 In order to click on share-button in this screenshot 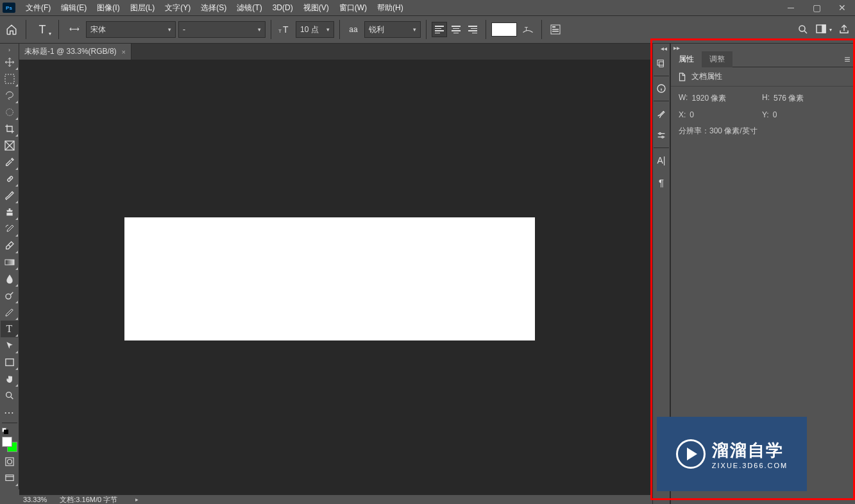, I will do `click(844, 29)`.